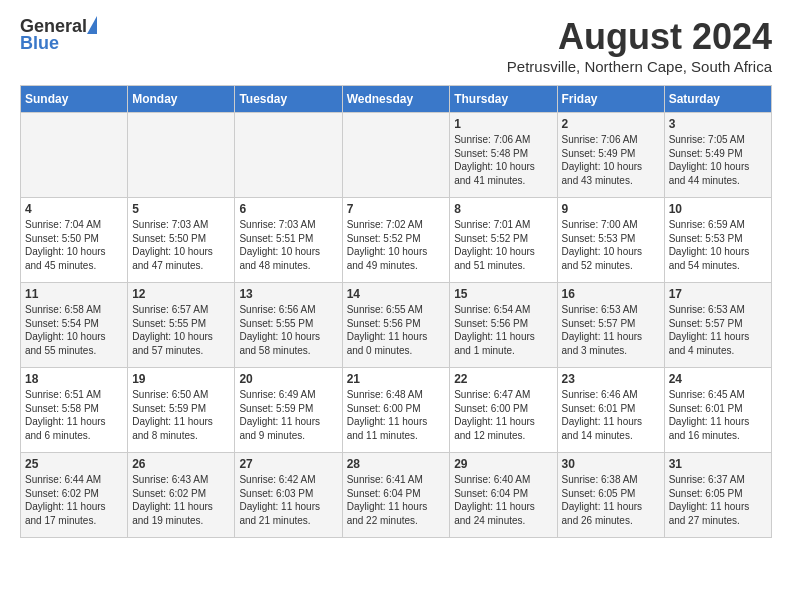 This screenshot has height=612, width=792. What do you see at coordinates (182, 496) in the screenshot?
I see `day-cell: 26Sunrise: 6:43 AM Sunset: 6:02 PM Dayli…` at bounding box center [182, 496].